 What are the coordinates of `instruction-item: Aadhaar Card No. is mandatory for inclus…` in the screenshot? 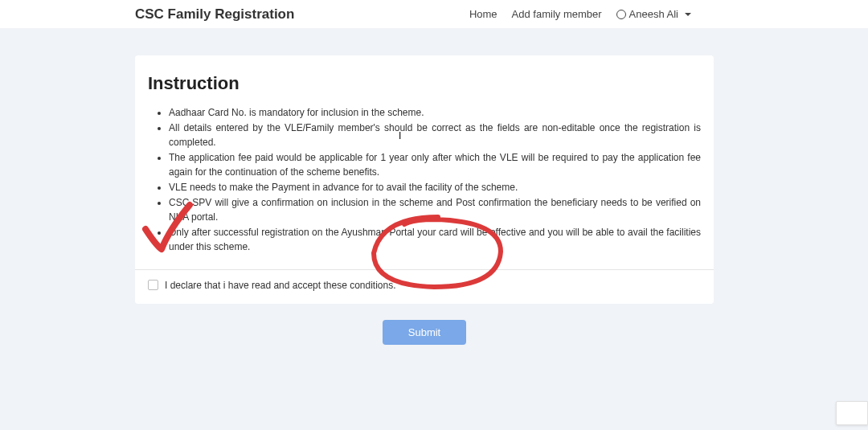 It's located at (435, 113).